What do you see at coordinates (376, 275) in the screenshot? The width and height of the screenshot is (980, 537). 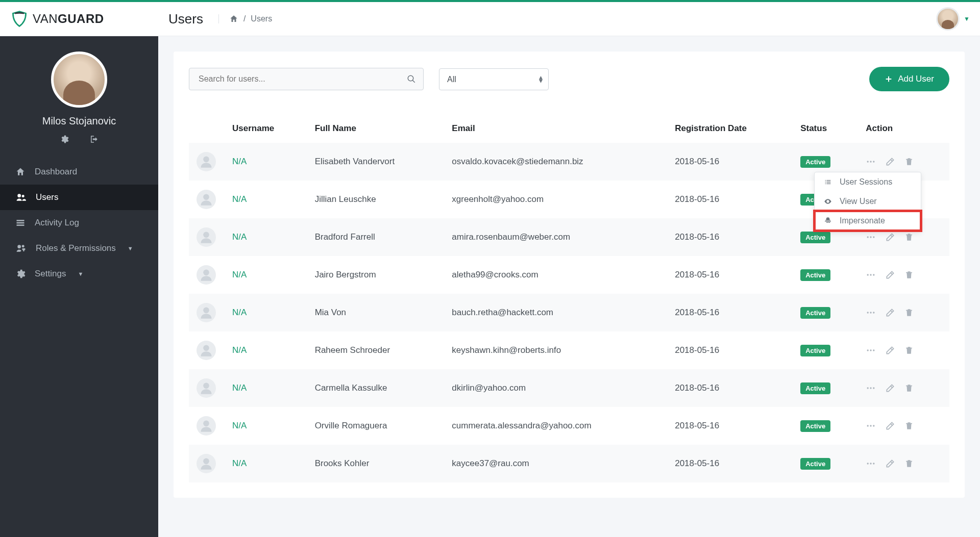 I see `full-name: Jairo Bergstrom` at bounding box center [376, 275].